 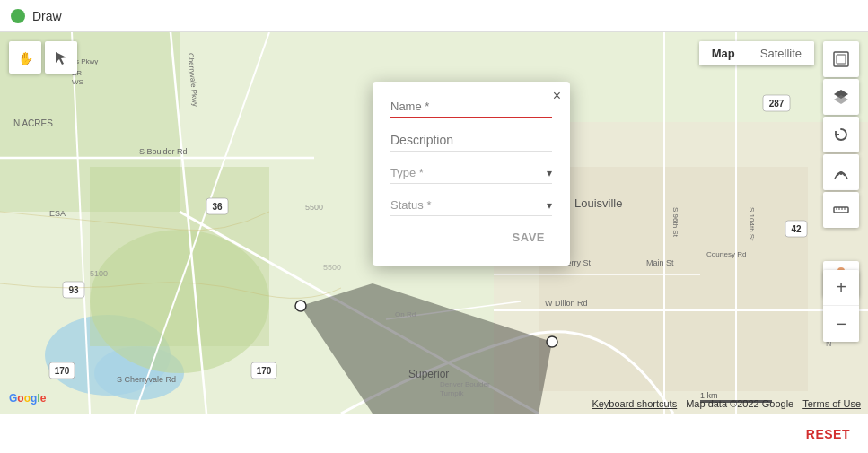 I want to click on svg-text: 5100, so click(x=99, y=274).